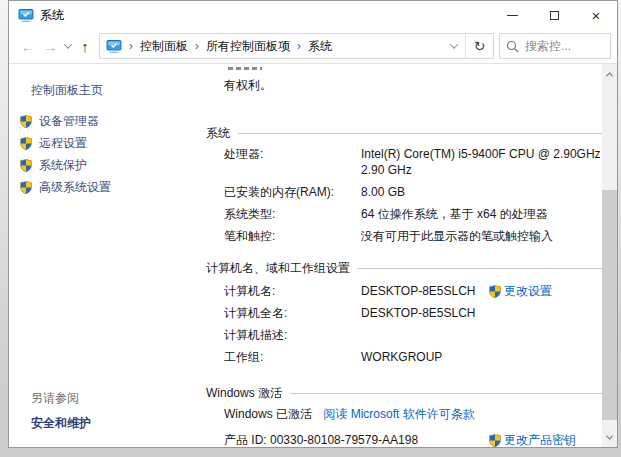 This screenshot has width=621, height=457. I want to click on license-terms-link: 阅读 Microsoft 软件许可条款, so click(398, 414).